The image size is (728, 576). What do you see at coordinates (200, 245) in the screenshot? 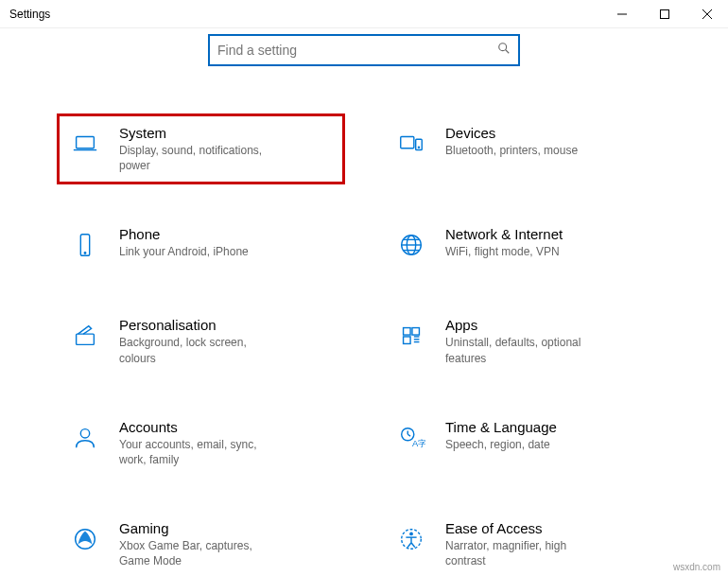
I see `tile-phone: Phone Link your Android, iPhone` at bounding box center [200, 245].